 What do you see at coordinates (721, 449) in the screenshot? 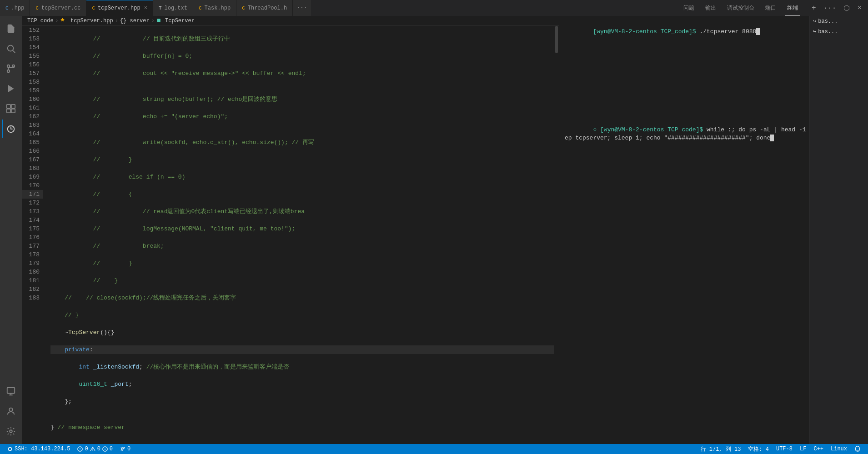
I see `status-line-col: 行 171, 列 13` at bounding box center [721, 449].